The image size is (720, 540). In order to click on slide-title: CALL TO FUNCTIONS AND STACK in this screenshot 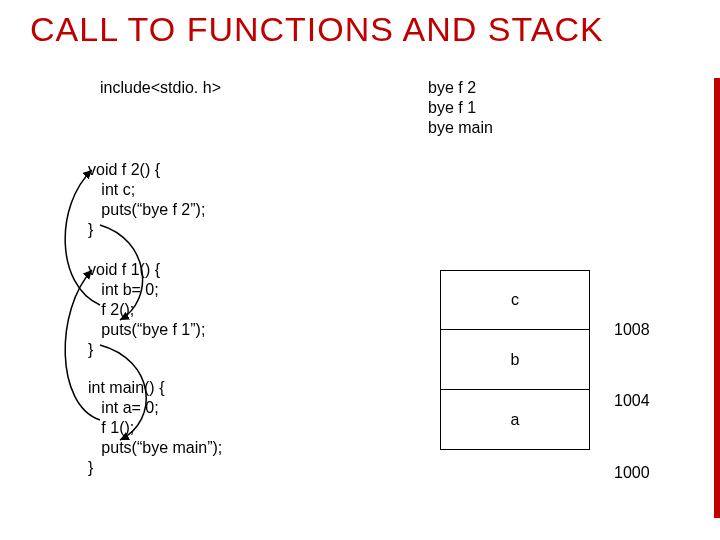, I will do `click(317, 30)`.